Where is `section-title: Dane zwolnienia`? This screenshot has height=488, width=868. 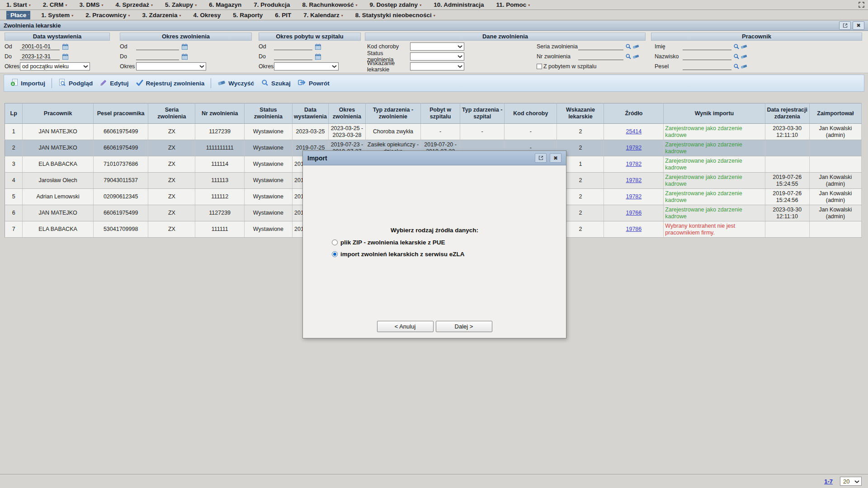
section-title: Dane zwolnienia is located at coordinates (505, 37).